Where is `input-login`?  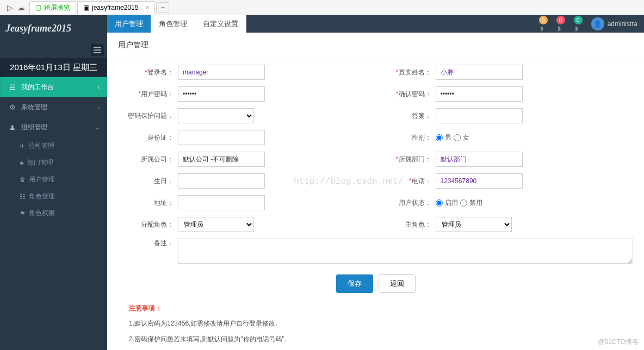 input-login is located at coordinates (221, 72).